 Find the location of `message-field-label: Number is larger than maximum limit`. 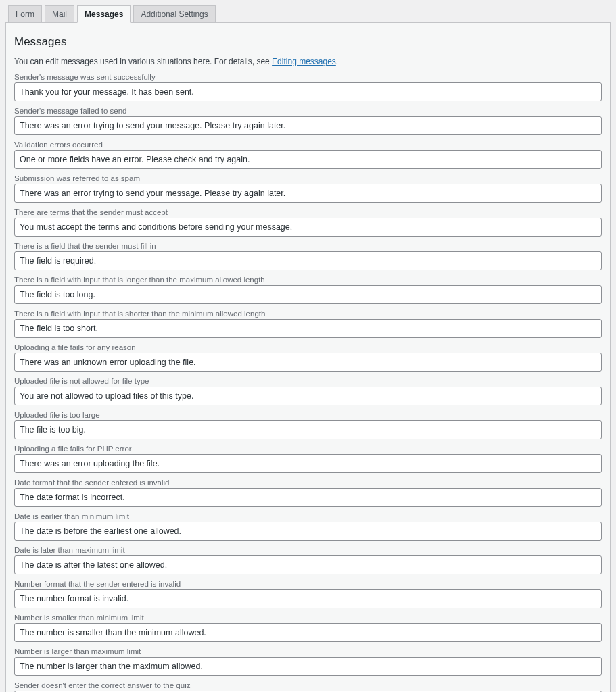

message-field-label: Number is larger than maximum limit is located at coordinates (308, 651).